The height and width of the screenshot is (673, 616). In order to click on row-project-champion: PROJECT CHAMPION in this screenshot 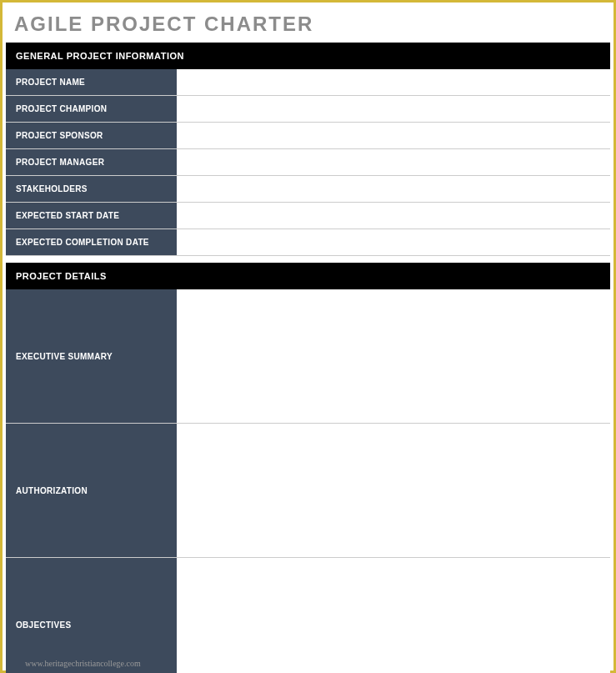, I will do `click(308, 109)`.